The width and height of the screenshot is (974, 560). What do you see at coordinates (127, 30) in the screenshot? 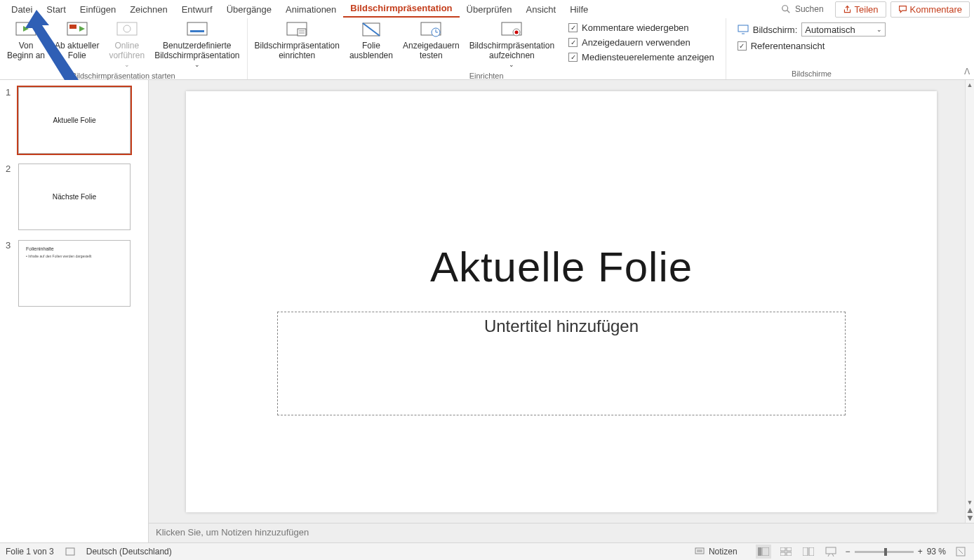
I see `present-online-icon` at bounding box center [127, 30].